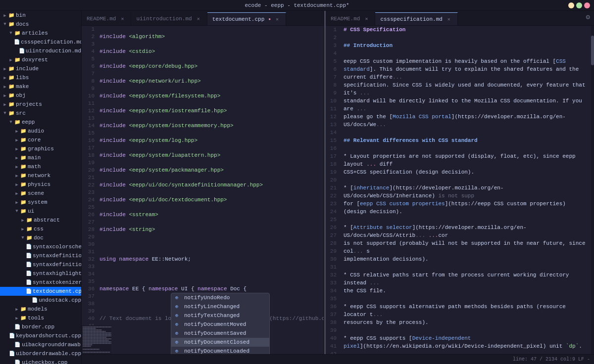 The width and height of the screenshot is (594, 364). Describe the element at coordinates (220, 316) in the screenshot. I see `autocomplete-item-textchanged: ⊕ notifyTextChanged` at that location.